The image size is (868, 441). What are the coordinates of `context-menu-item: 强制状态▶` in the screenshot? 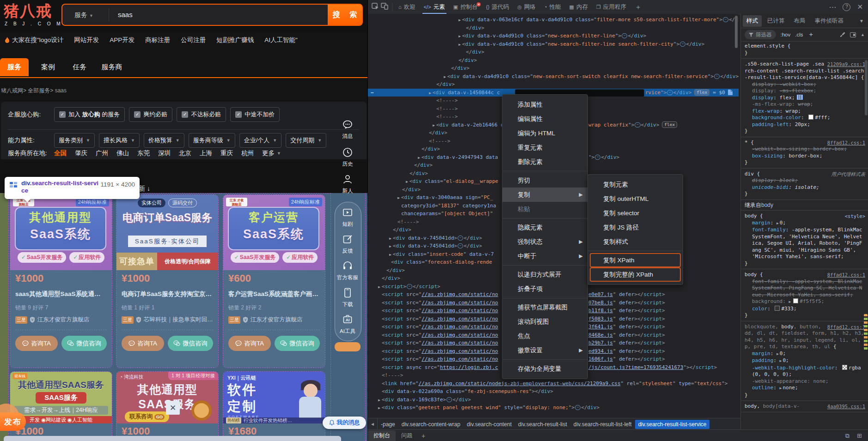 It's located at (545, 242).